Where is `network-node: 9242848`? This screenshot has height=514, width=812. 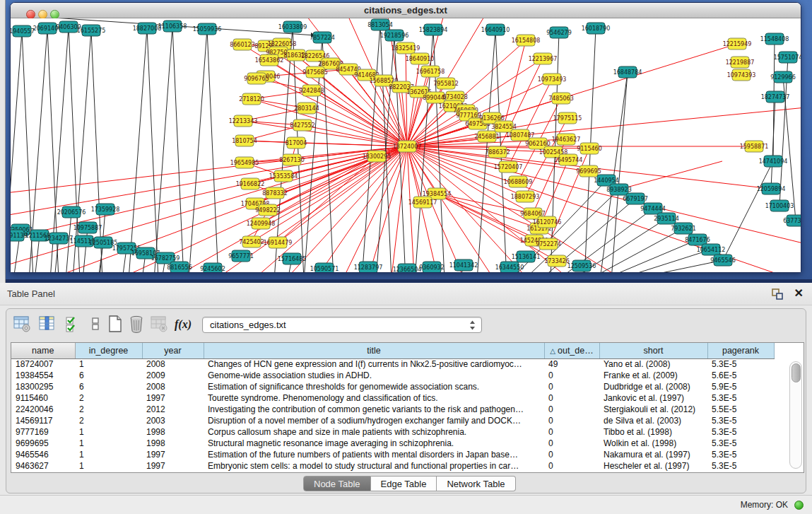 network-node: 9242848 is located at coordinates (312, 90).